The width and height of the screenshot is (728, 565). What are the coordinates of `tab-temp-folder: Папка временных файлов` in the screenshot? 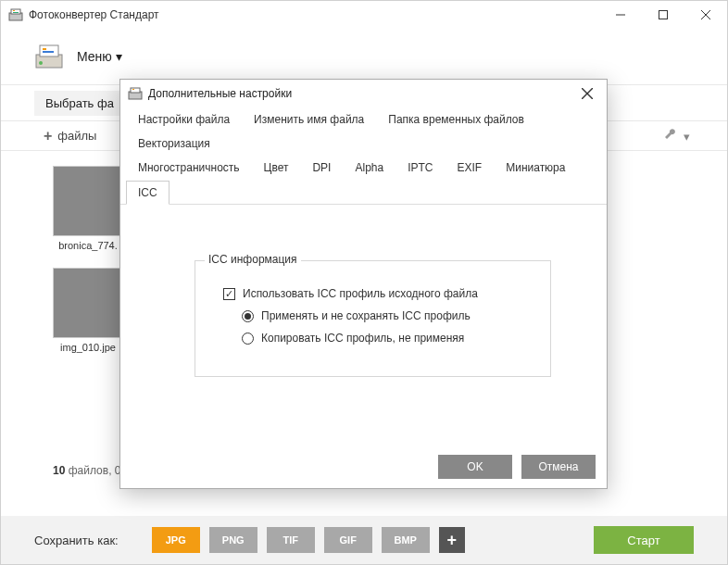 It's located at (456, 119).